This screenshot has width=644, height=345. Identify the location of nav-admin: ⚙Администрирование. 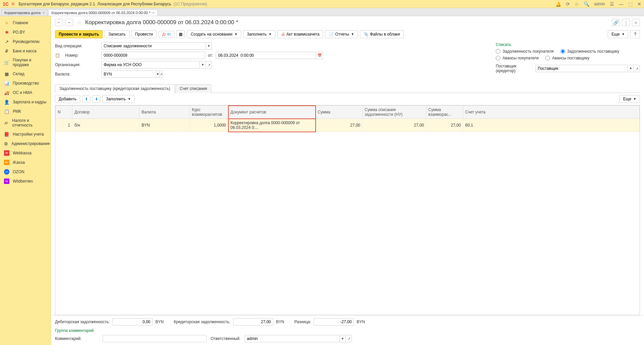
(25, 144).